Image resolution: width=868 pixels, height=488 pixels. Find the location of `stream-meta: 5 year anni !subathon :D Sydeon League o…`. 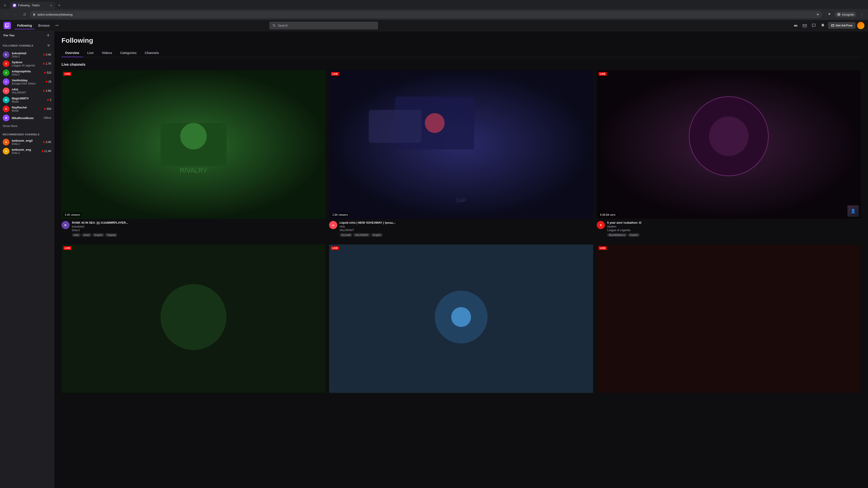

stream-meta: 5 year anni !subathon :D Sydeon League o… is located at coordinates (734, 229).